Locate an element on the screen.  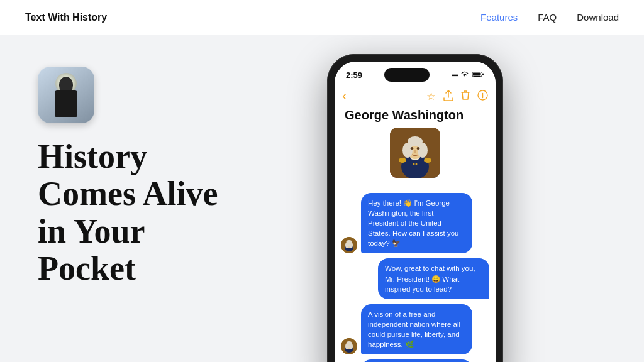
status-icons: ▪▪▪▪ is located at coordinates (468, 75).